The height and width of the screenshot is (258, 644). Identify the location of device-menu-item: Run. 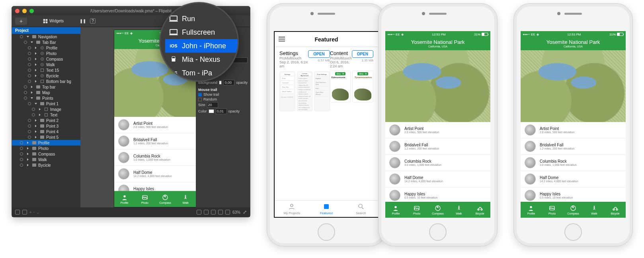
(201, 19).